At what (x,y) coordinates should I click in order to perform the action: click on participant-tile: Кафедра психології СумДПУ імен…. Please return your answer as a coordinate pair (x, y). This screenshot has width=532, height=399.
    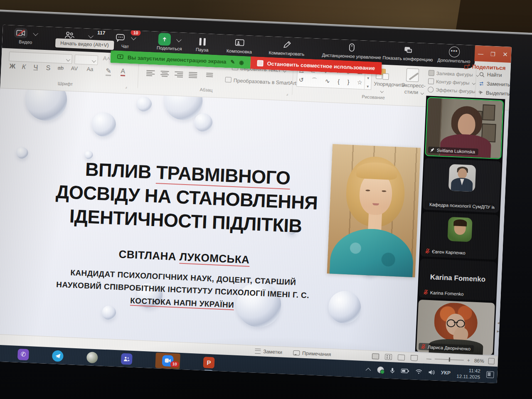
    Looking at the image, I should click on (462, 185).